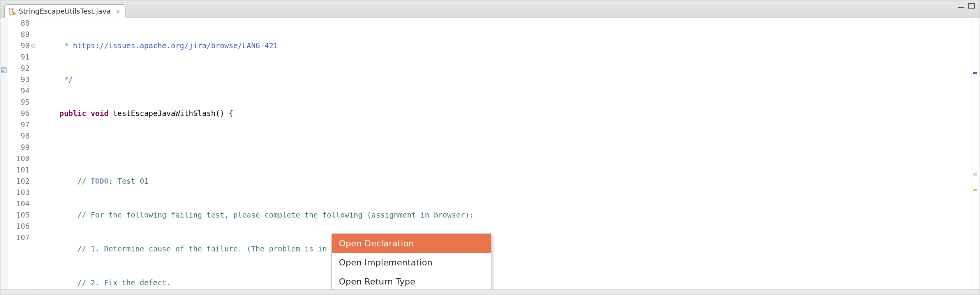  Describe the element at coordinates (19, 125) in the screenshot. I see `line-number: 97` at that location.